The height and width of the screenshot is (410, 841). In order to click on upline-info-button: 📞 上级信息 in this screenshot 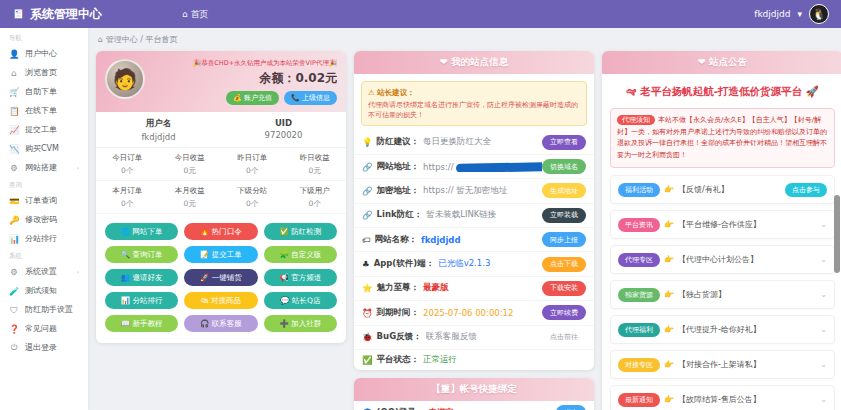, I will do `click(310, 98)`.